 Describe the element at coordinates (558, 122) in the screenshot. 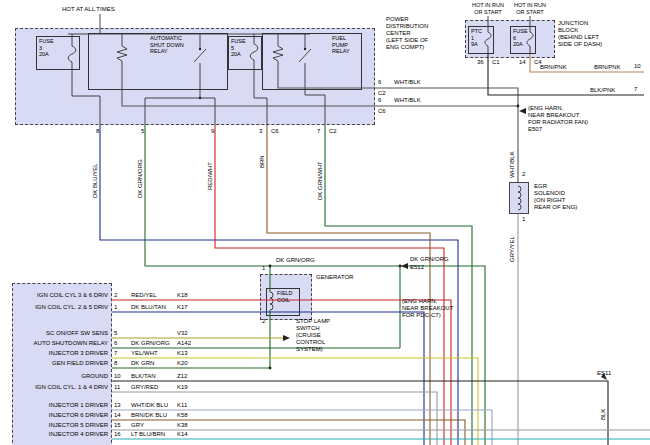

I see `e507-line: FOR RADIATOR FAN)` at that location.